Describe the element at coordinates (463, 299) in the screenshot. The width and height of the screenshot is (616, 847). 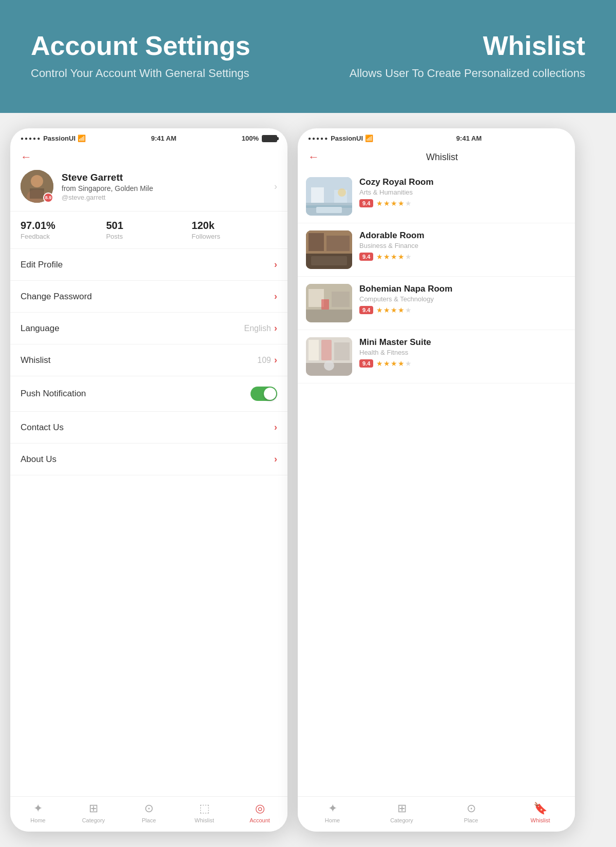
I see `room-info-bohemian: Bohemian Napa Room Computers & Technolog…` at that location.